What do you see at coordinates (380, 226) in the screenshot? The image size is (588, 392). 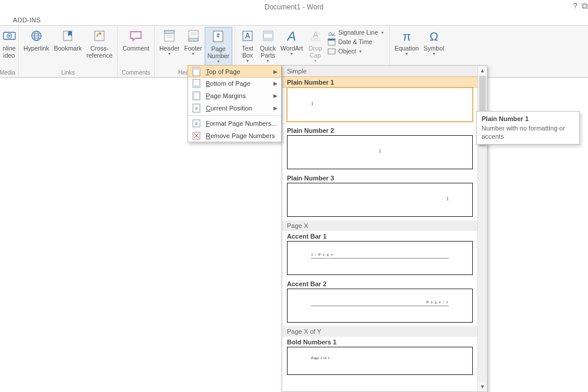 I see `gallery-category-page-x: Page X` at bounding box center [380, 226].